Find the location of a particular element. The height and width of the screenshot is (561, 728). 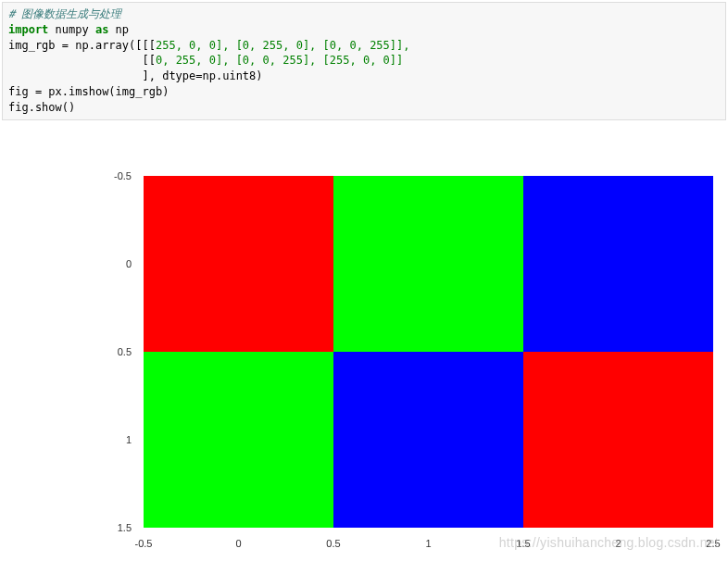

code-line-7: fig.show() is located at coordinates (364, 107).